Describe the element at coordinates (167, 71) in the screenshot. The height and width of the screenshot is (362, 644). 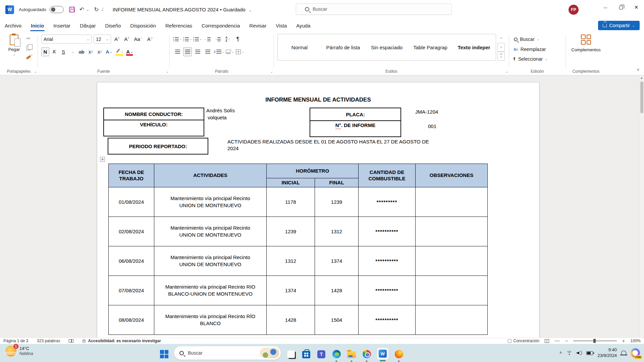
I see `font-dialog-launcher-icon: ⌟` at that location.